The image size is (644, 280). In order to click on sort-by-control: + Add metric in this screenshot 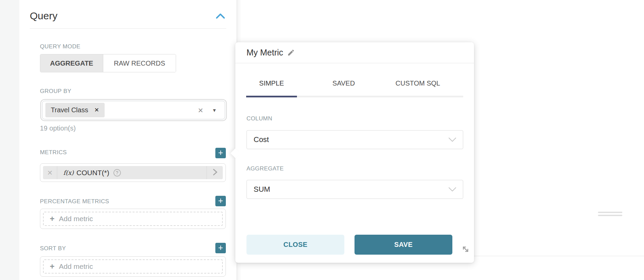, I will do `click(133, 266)`.